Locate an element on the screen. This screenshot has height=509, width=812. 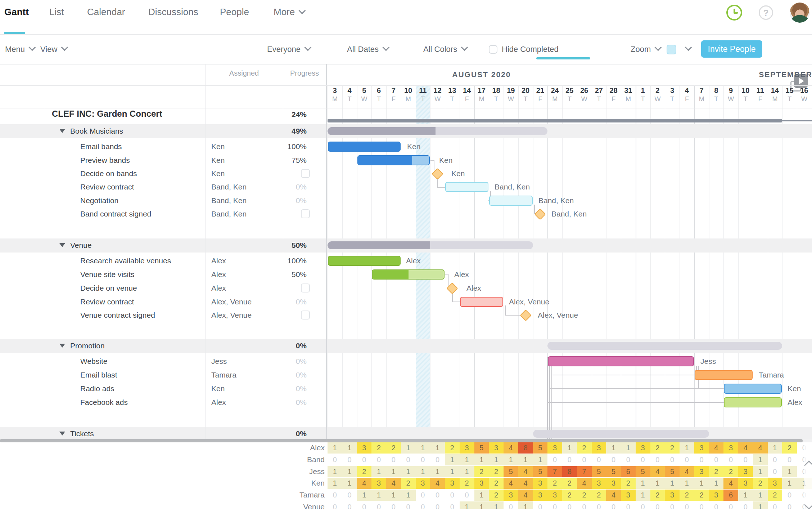
availability-cell: 8 is located at coordinates (569, 472).